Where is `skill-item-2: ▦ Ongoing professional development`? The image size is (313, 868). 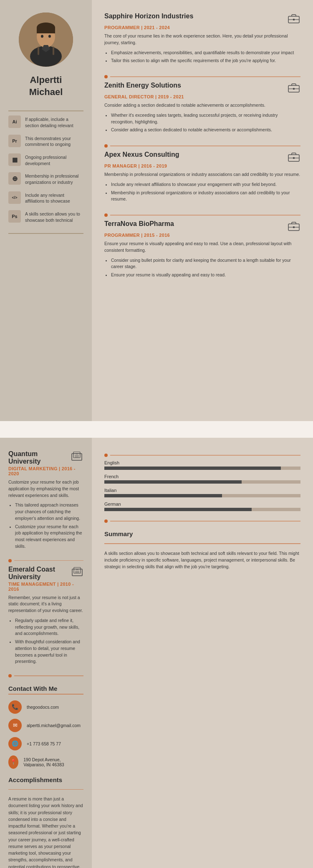 skill-item-2: ▦ Ongoing professional development is located at coordinates (46, 160).